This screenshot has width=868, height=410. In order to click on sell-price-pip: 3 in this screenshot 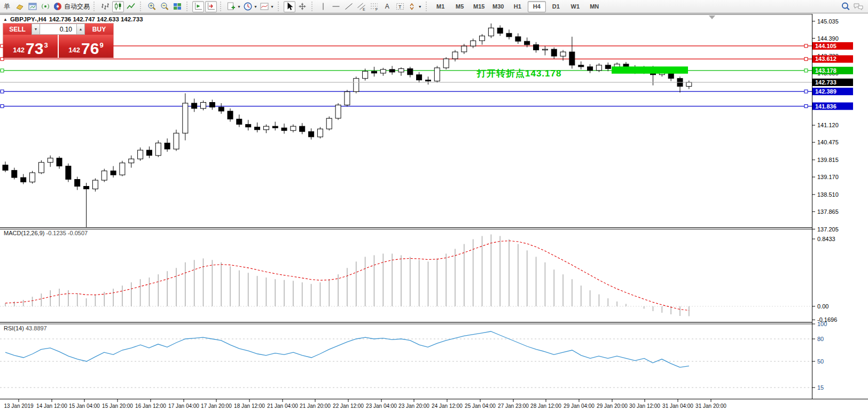, I will do `click(46, 45)`.